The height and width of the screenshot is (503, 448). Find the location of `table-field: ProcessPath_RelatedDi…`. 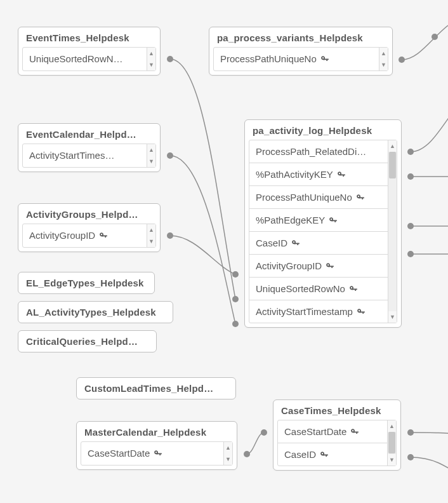

table-field: ProcessPath_RelatedDi… is located at coordinates (319, 152).